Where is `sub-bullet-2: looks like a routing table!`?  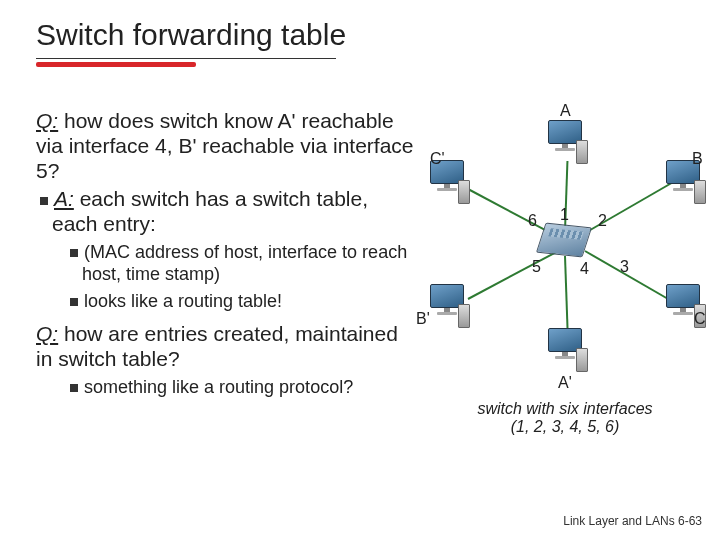
sub-bullet-2: looks like a routing table! is located at coordinates (226, 302).